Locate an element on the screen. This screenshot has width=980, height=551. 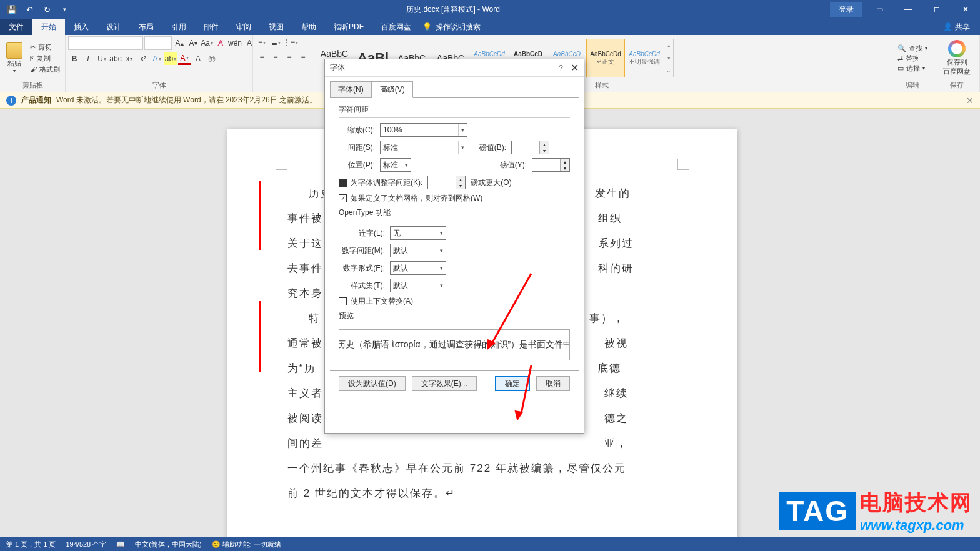
brush-icon: 🖌 is located at coordinates (34, 69).